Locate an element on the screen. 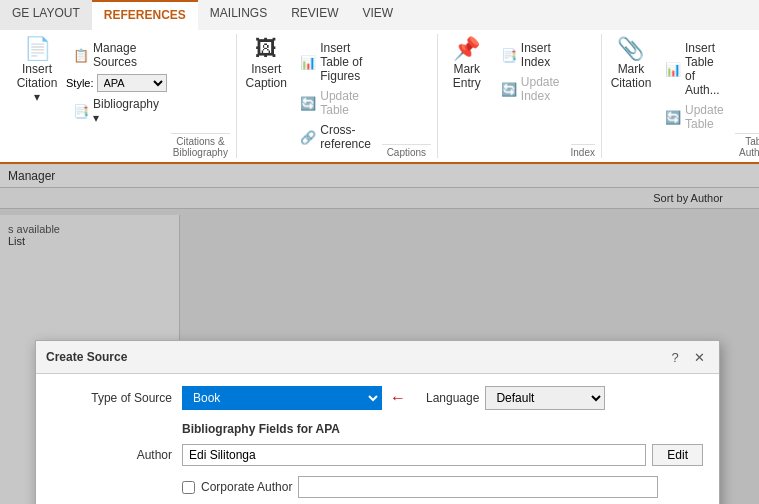 The image size is (759, 504). tab-mailings: MAILINGS is located at coordinates (238, 15).